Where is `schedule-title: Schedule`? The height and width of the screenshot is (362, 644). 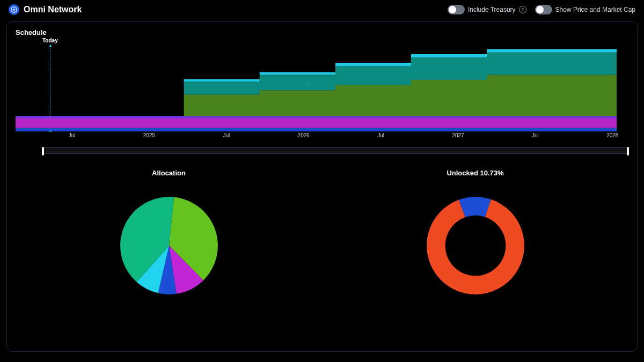 schedule-title: Schedule is located at coordinates (322, 32).